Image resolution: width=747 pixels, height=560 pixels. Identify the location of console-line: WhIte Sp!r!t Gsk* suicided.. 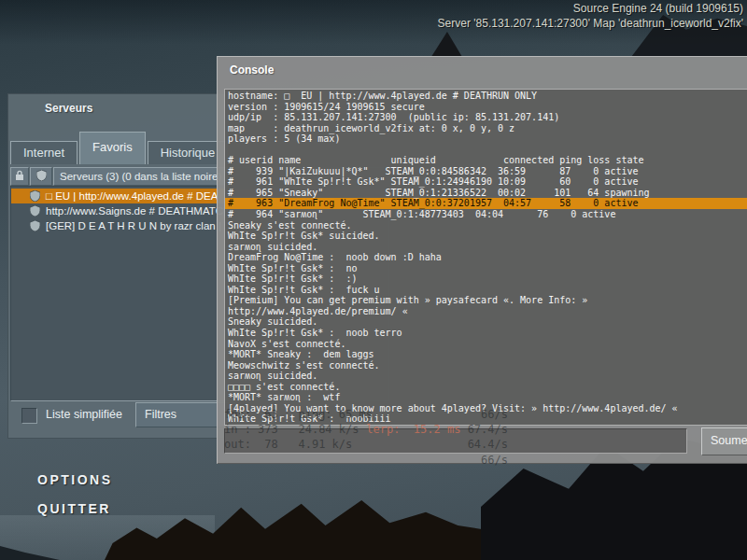
(487, 236).